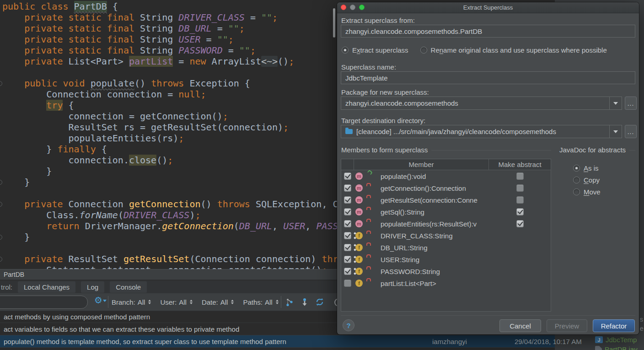  I want to click on checkbox-column-header, so click(348, 165).